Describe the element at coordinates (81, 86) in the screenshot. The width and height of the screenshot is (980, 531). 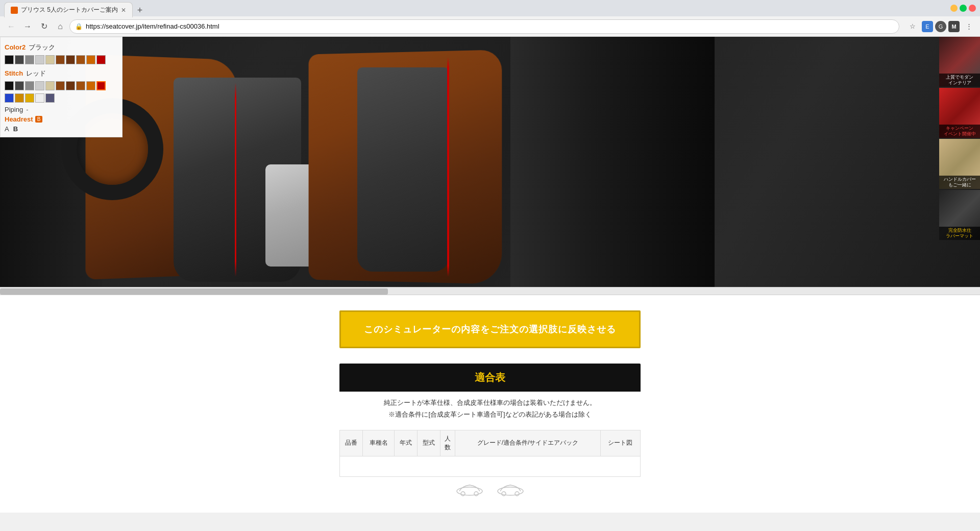
I see `stitch-swatch-mediumbrown` at that location.